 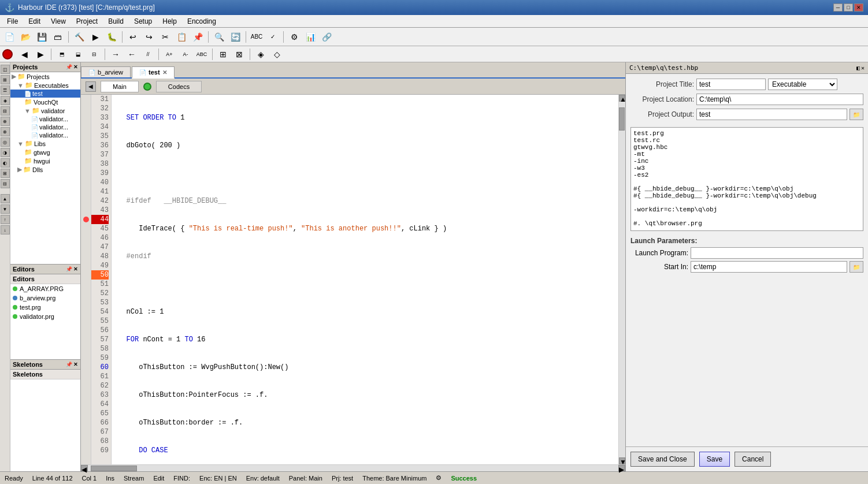 What do you see at coordinates (114, 468) in the screenshot?
I see `hscroll-thumb` at bounding box center [114, 468].